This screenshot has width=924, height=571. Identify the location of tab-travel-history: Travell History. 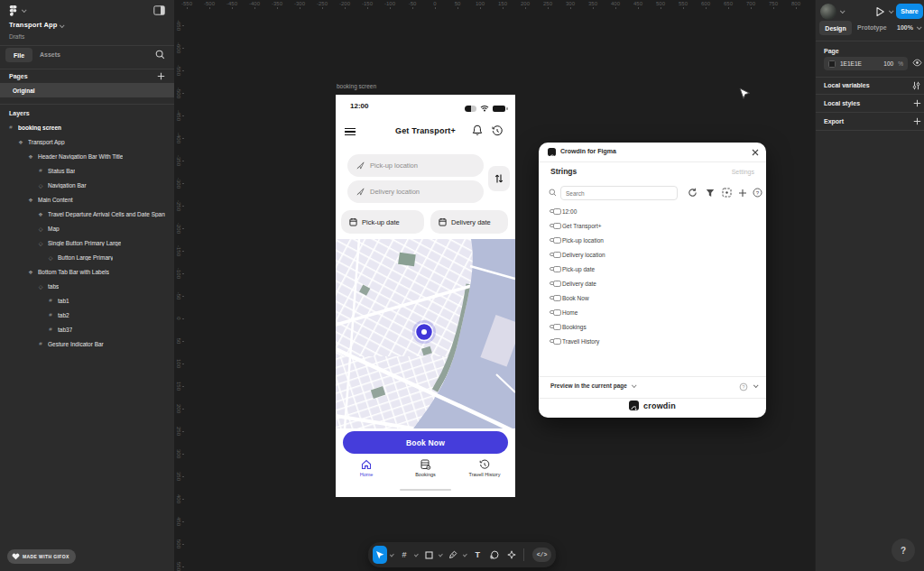
(485, 468).